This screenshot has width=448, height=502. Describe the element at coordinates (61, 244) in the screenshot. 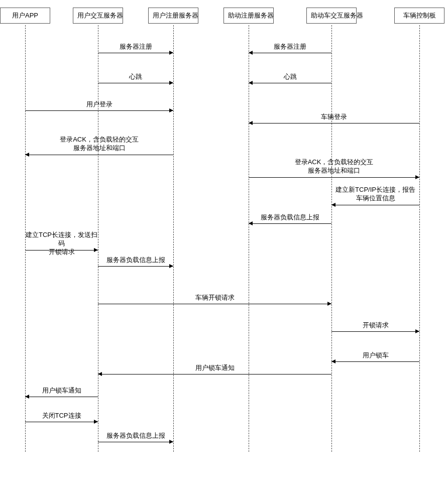

I see `message-label: 建立TCP长连接，发送扫码开锁请求` at that location.